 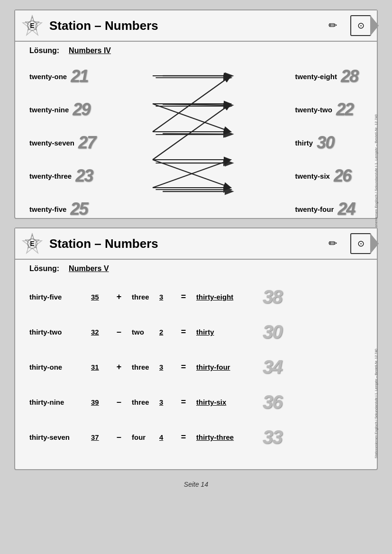 I want to click on match-num: 29, so click(x=81, y=109).